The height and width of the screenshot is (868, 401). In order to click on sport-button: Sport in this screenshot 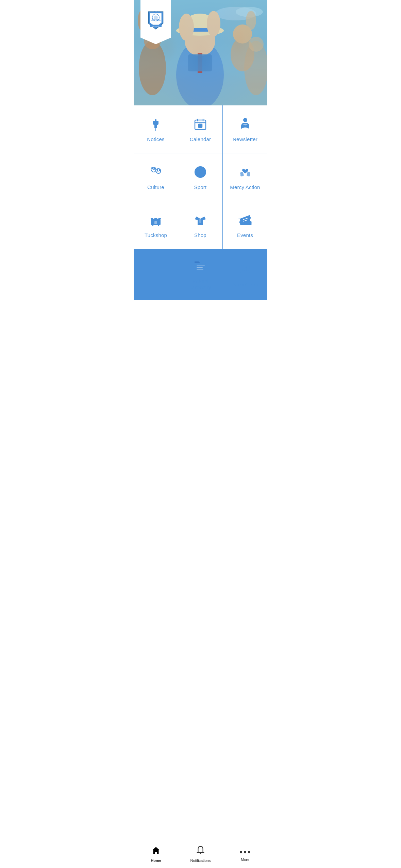, I will do `click(201, 177)`.